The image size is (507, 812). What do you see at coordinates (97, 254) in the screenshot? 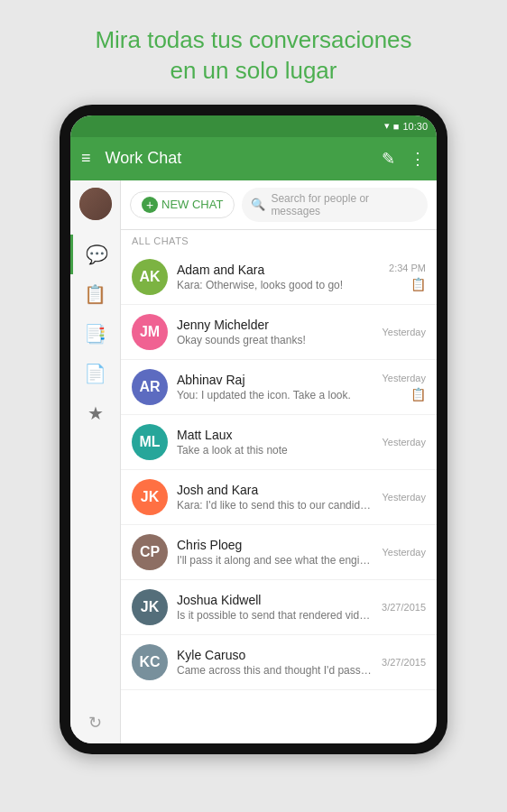
I see `chat-icon: 💬` at bounding box center [97, 254].